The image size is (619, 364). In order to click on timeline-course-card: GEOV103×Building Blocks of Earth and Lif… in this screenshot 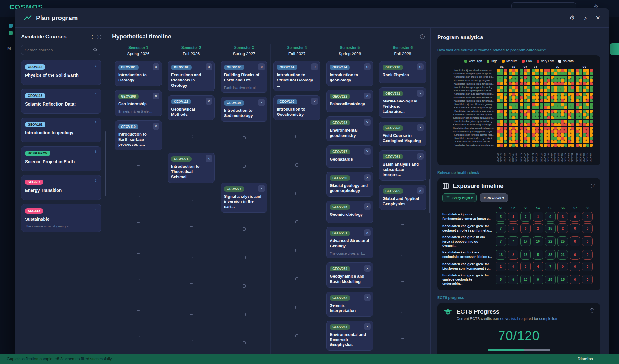, I will do `click(244, 77)`.